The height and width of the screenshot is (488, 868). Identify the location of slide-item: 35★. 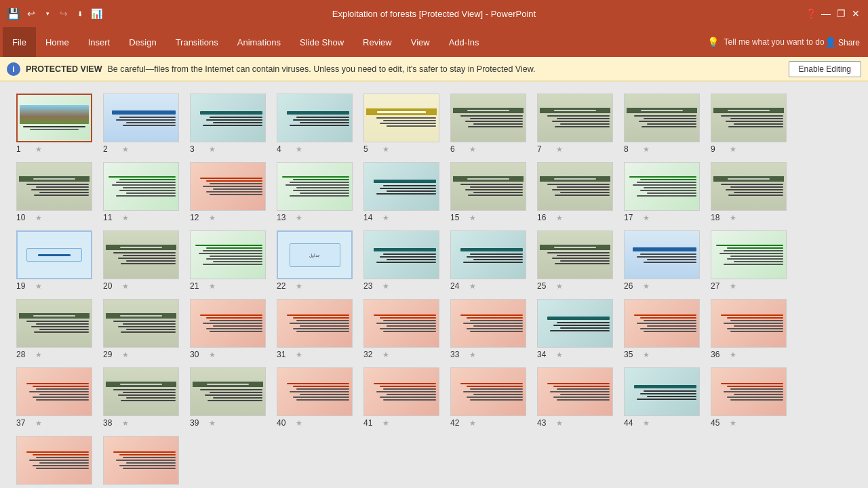
(662, 329).